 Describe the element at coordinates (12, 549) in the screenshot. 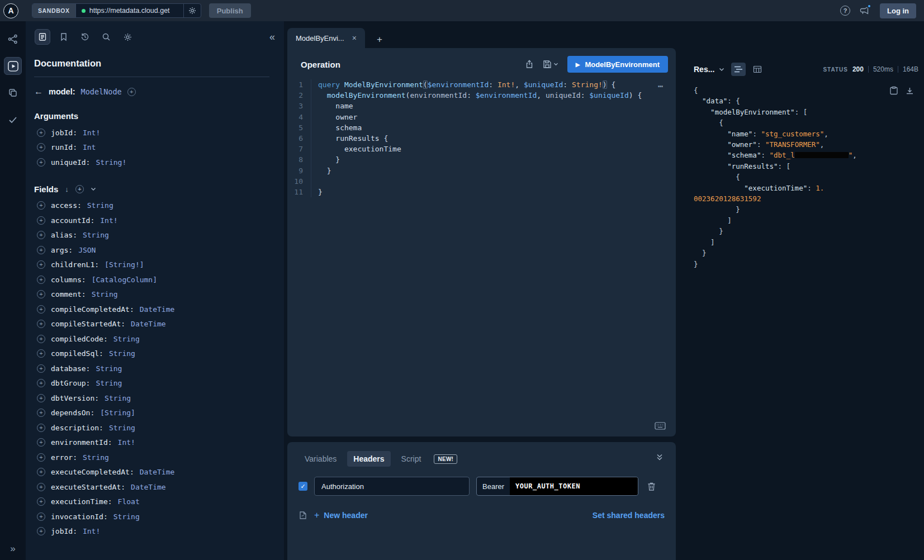

I see `expand-rail-icon: »` at that location.